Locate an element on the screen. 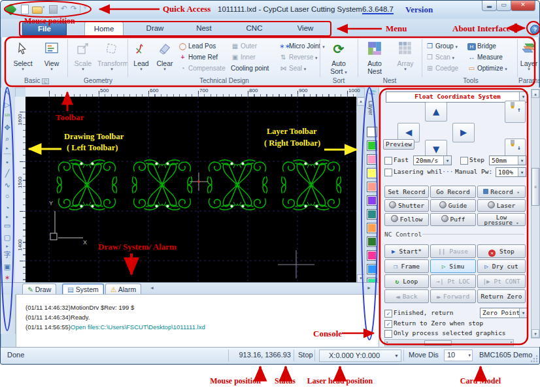 Image resolution: width=540 pixels, height=392 pixels. scroll-left-icon: ◄ is located at coordinates (387, 342).